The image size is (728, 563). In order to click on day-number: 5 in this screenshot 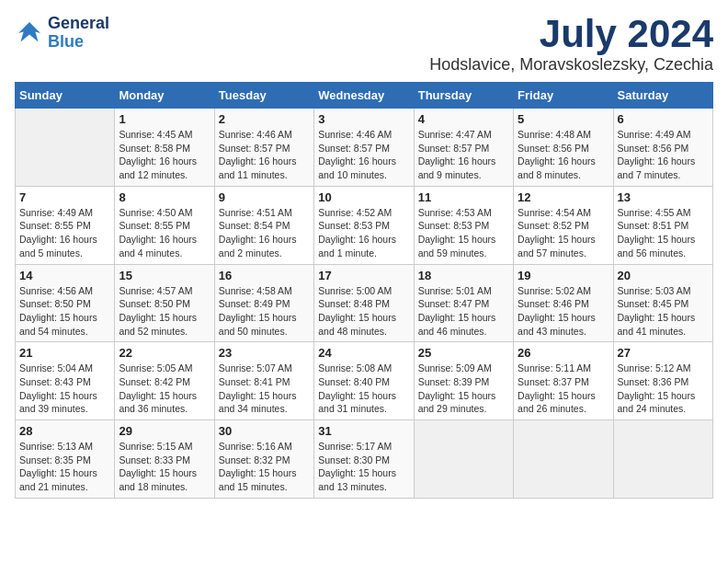, I will do `click(563, 120)`.